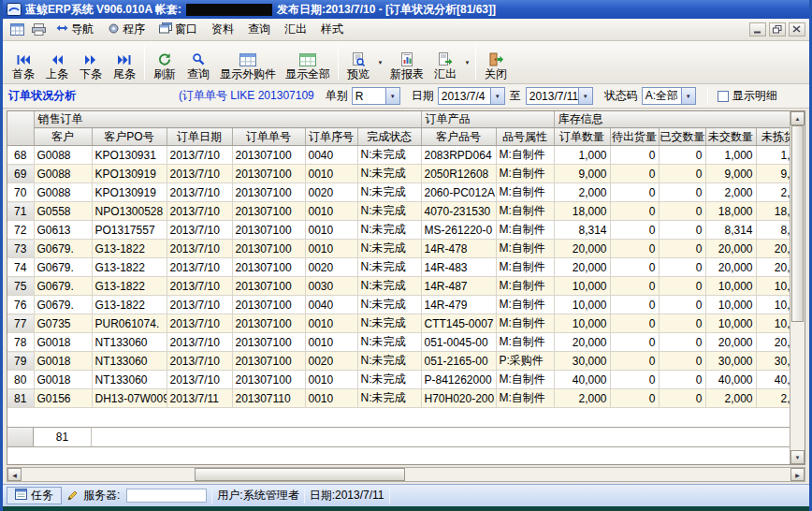 This screenshot has width=812, height=511. I want to click on table-row: 71G0558NPO13005282013/7/102013071000010N…, so click(399, 212).